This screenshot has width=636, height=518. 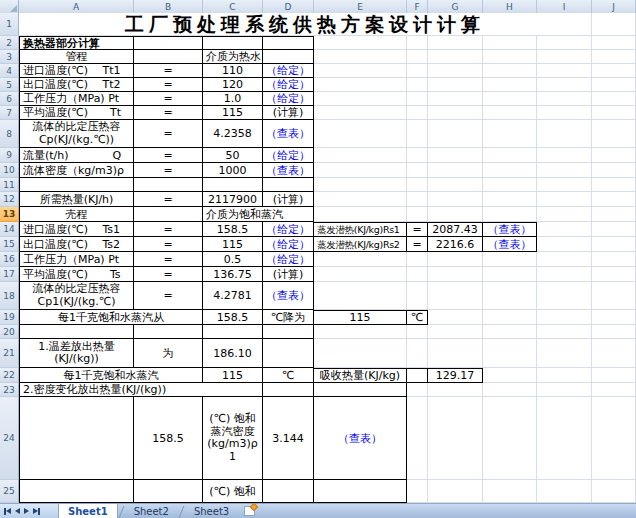 I want to click on cell-B16: =, so click(x=168, y=260).